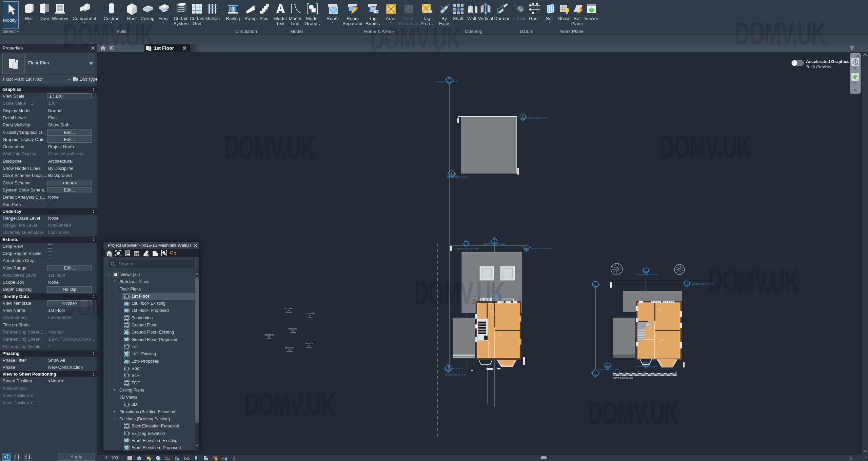  Describe the element at coordinates (676, 372) in the screenshot. I see `svg-text: 10` at that location.